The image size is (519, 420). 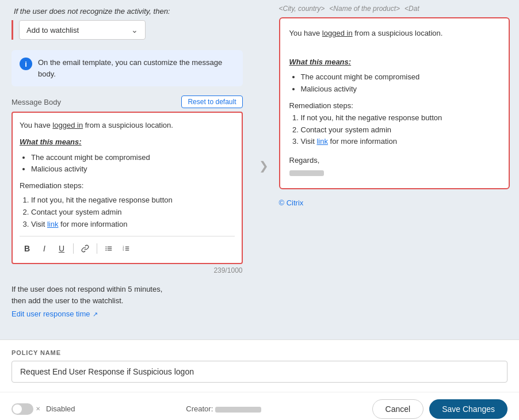 I want to click on chevron-down-icon: ⌄, so click(x=135, y=30).